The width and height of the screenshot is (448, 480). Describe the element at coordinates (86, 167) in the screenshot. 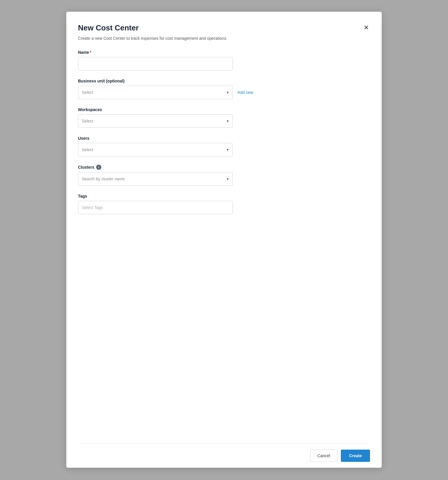

I see `clusters-label: Clusters` at that location.